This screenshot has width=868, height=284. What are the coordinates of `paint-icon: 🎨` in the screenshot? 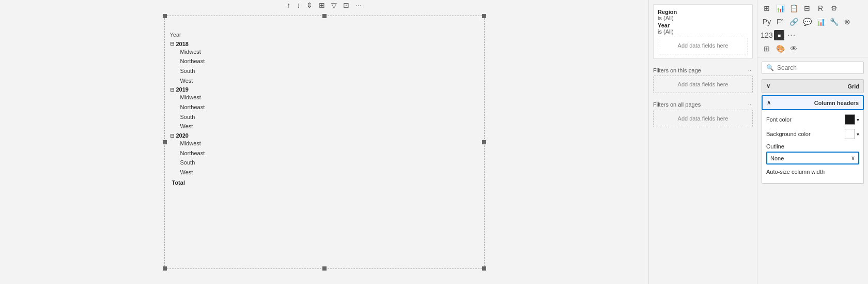 It's located at (780, 49).